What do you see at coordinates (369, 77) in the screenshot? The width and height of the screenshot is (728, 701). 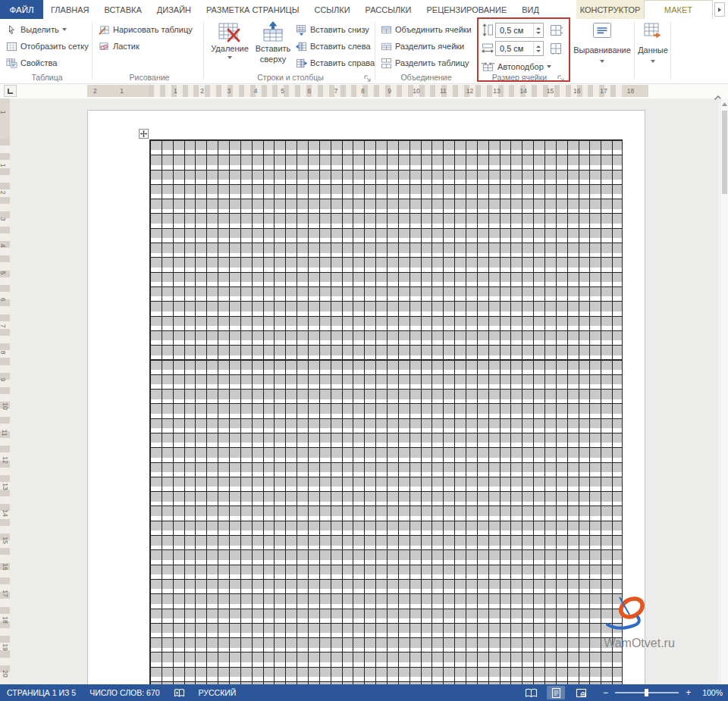 I see `rows-columns-dialog-launcher` at bounding box center [369, 77].